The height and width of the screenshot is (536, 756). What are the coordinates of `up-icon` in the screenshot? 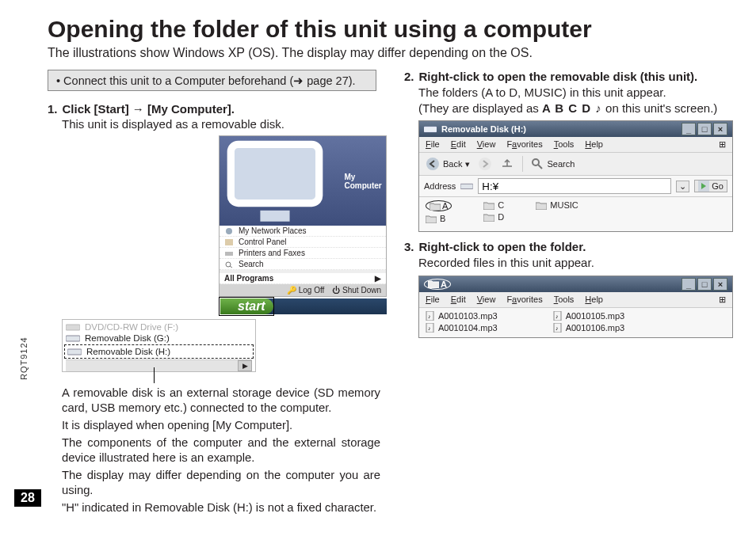 It's located at (507, 164).